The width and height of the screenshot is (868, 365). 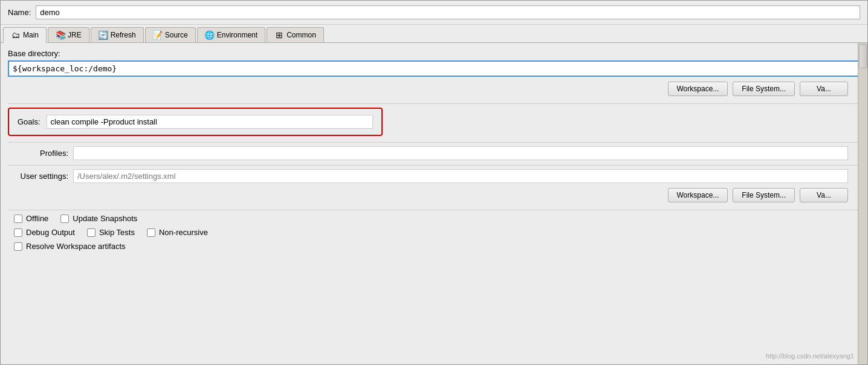 I want to click on checkbox-non-recursive-label: Non-recursive, so click(x=184, y=232).